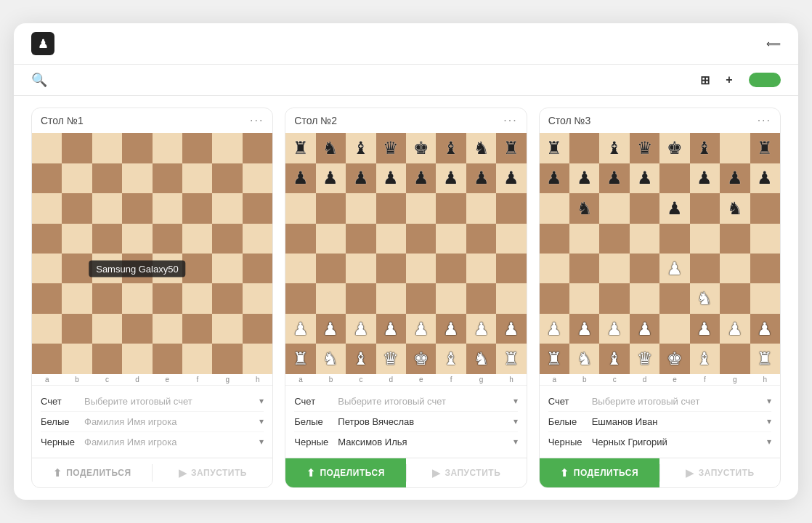 The image size is (812, 523). I want to click on file-label-a: a, so click(301, 379).